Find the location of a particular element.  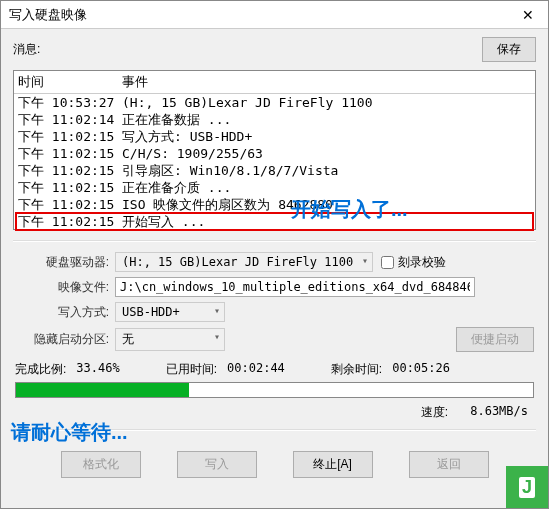

speed-label: 速度: is located at coordinates (434, 412).